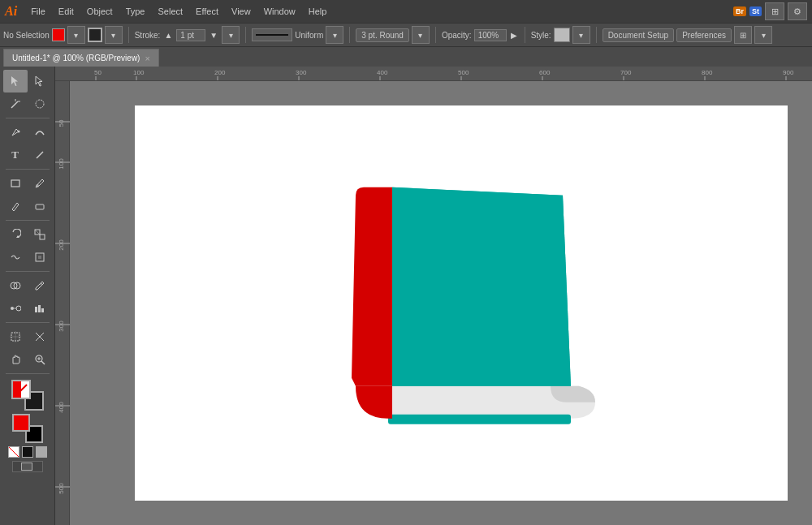 The height and width of the screenshot is (525, 812). What do you see at coordinates (147, 58) in the screenshot?
I see `tab-close-btn: ×` at bounding box center [147, 58].